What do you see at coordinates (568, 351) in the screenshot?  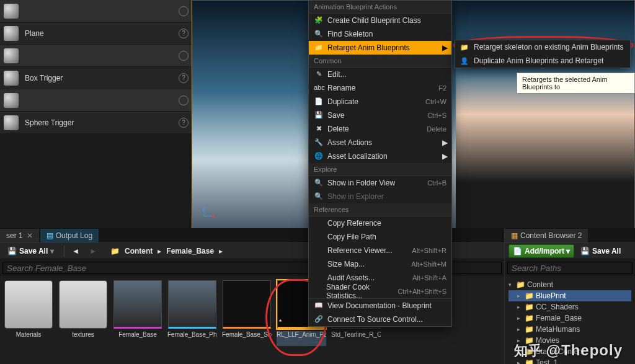 I see `watermark: 知乎@Thepoly` at bounding box center [568, 351].